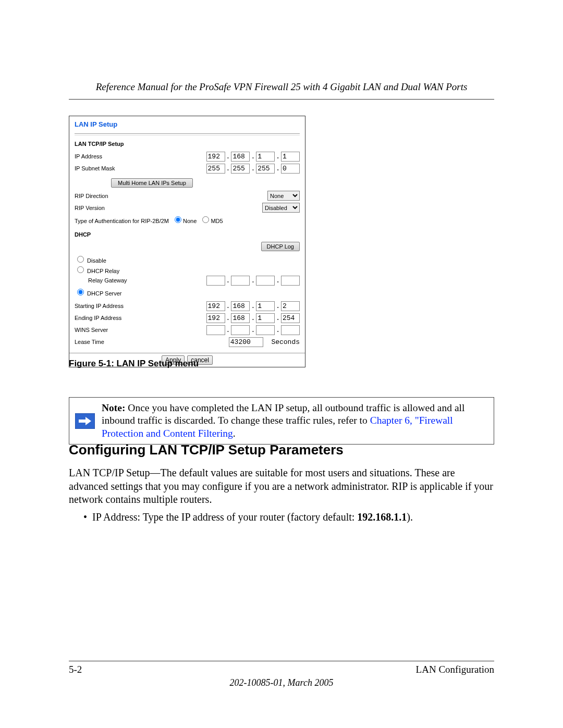  What do you see at coordinates (80, 260) in the screenshot?
I see `dhcp-disable-radio` at bounding box center [80, 260].